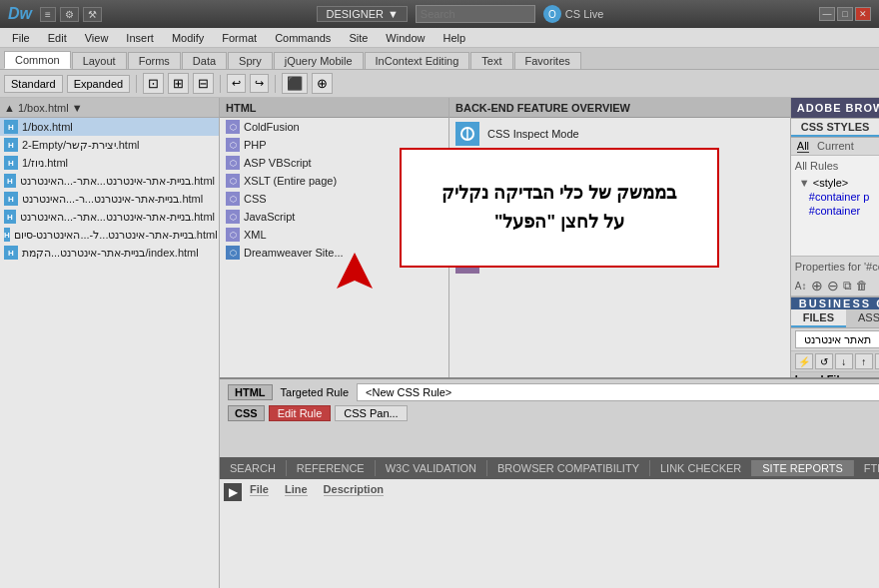 This screenshot has width=879, height=588. Describe the element at coordinates (110, 108) in the screenshot. I see `left-panel-header: ▲ 1/box.html ▼` at that location.